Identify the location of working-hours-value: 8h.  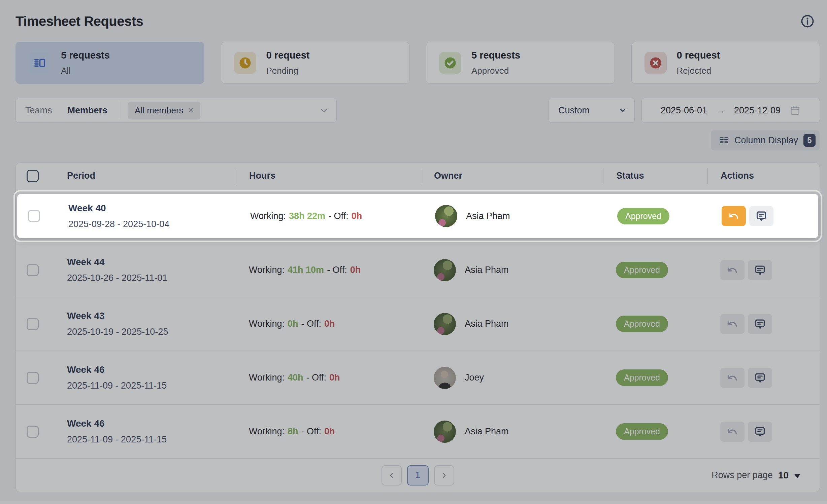
(293, 431).